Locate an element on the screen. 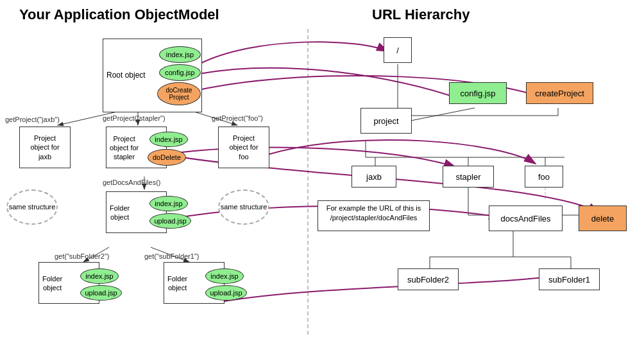  project-jaxb-label: Projectobject forjaxb is located at coordinates (45, 148).